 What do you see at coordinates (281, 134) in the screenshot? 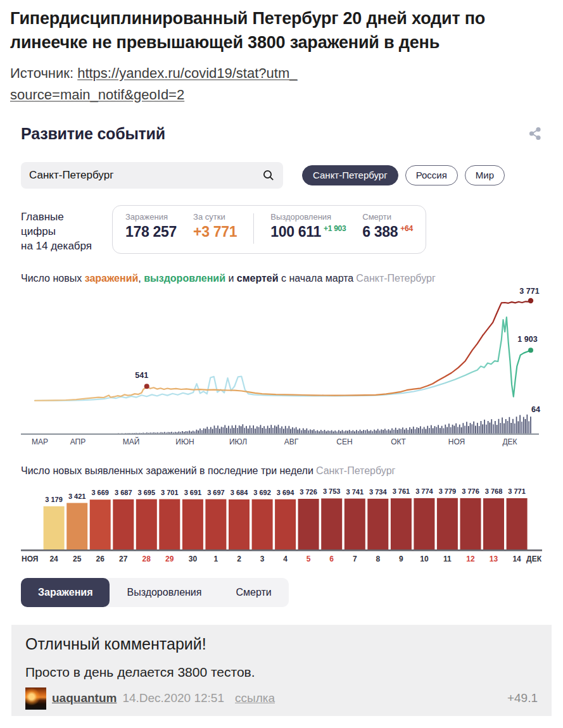
I see `widget-header: Развитие событий` at bounding box center [281, 134].